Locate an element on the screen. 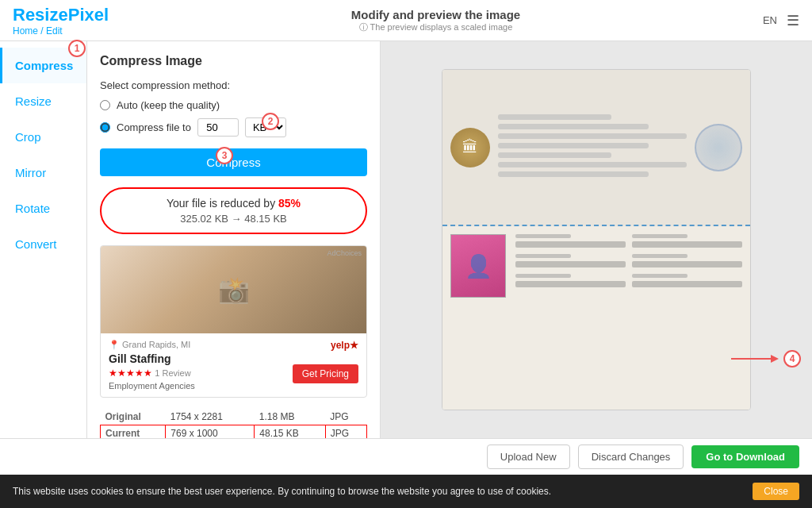 The width and height of the screenshot is (812, 508). cookie-banner: This website uses cookies to ensure the … is located at coordinates (406, 491).